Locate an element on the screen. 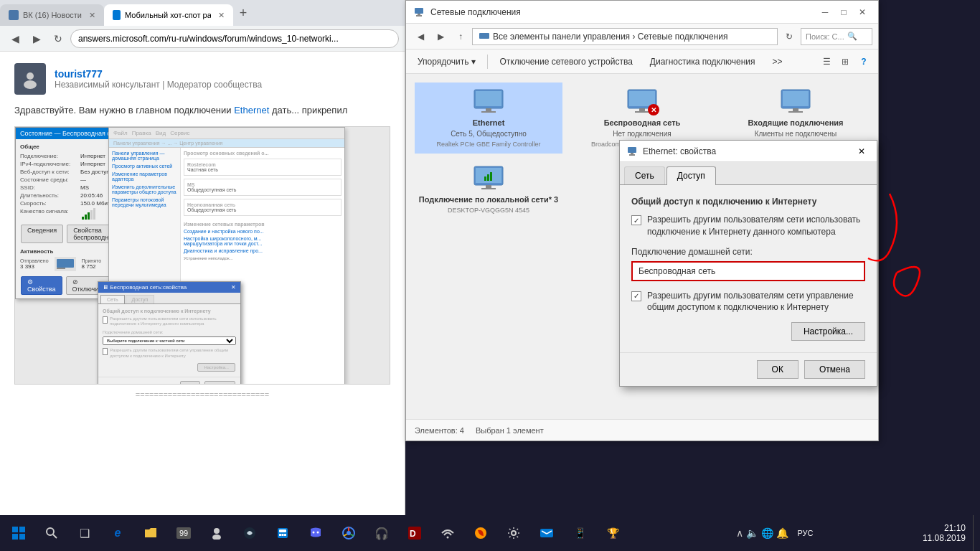  messenger-button is located at coordinates (547, 533).